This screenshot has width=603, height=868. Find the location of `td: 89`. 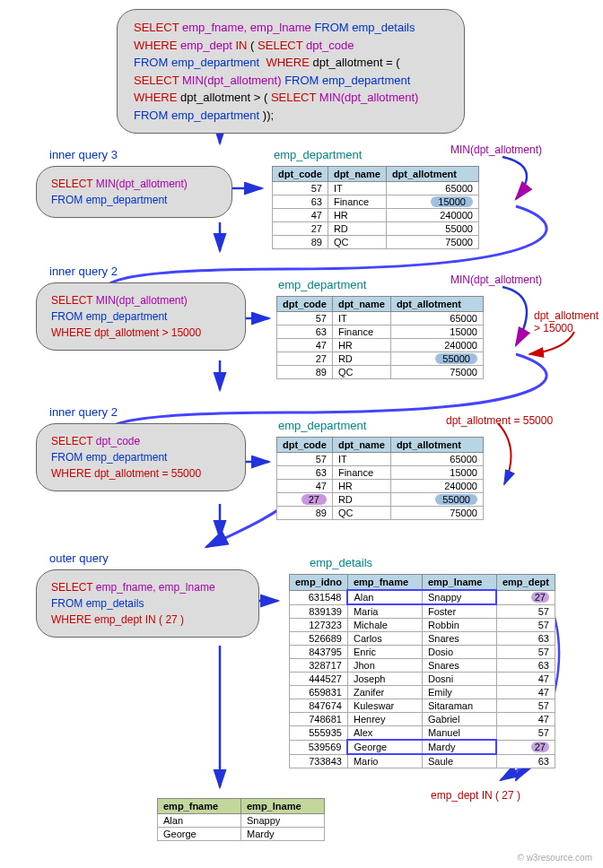

td: 89 is located at coordinates (305, 373).